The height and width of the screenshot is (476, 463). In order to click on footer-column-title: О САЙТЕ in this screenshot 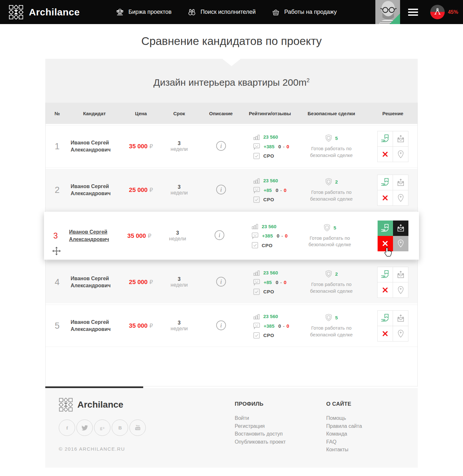, I will do `click(344, 404)`.